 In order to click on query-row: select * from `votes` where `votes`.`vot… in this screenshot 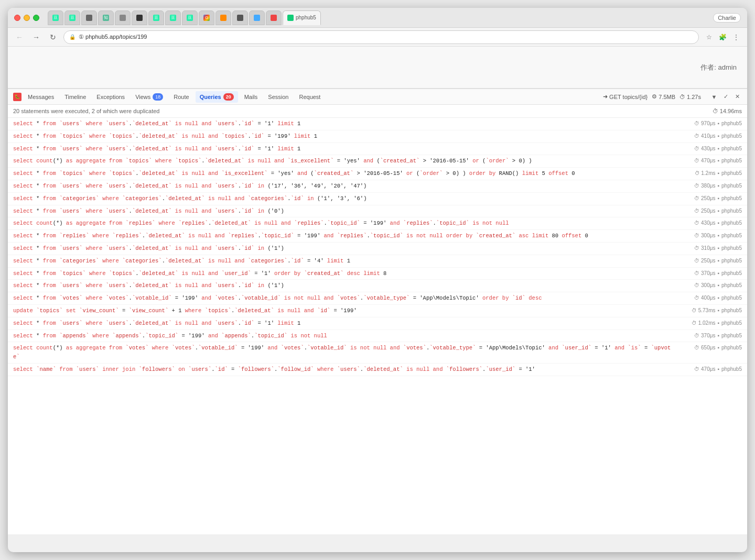, I will do `click(378, 299)`.